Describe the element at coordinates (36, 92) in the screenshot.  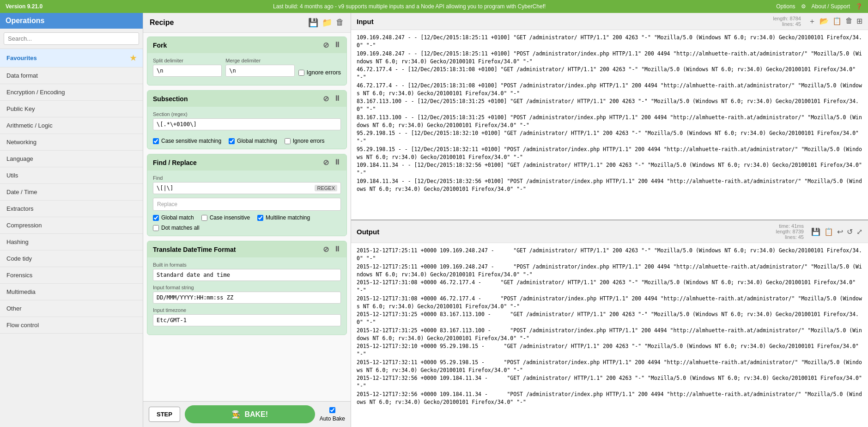
I see `sidebar-item-label: Encryption / Encoding` at that location.